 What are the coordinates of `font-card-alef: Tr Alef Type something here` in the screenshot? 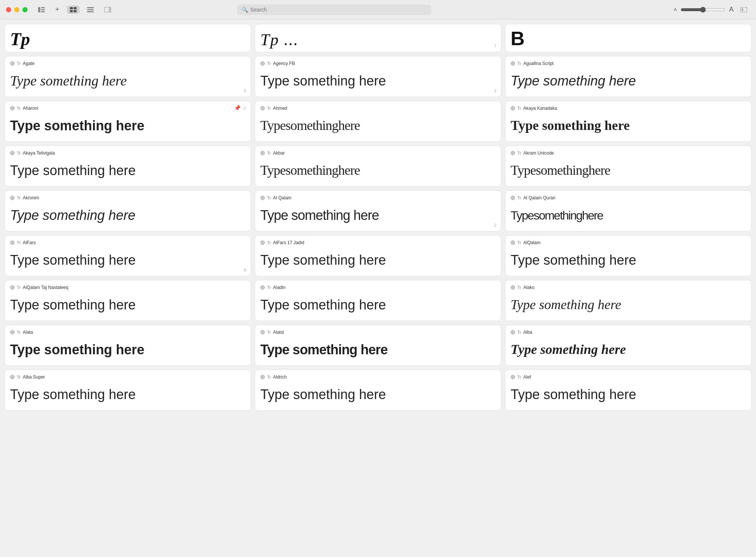 It's located at (628, 390).